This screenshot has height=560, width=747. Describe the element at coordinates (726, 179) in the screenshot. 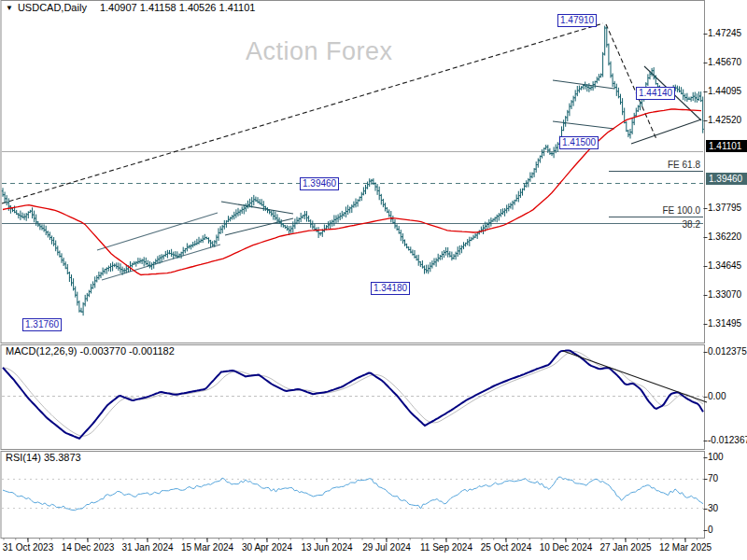

I see `highlight-level-tag: 1.39460` at that location.